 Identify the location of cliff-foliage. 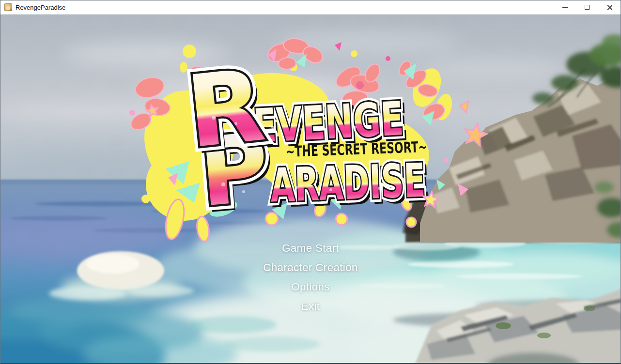
(576, 136).